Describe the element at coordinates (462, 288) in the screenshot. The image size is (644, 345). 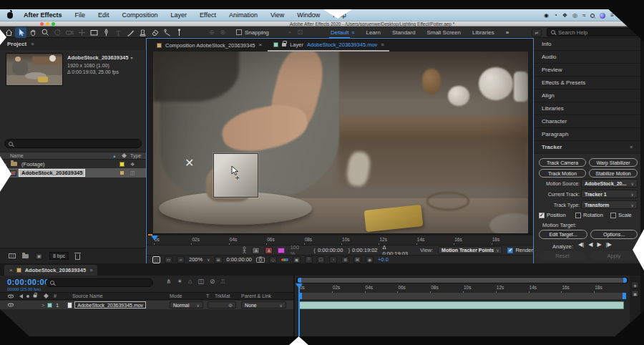
I see `timeline-ruler: 0s 02s 04s 06s 08s 10s 12s 14s 16s 18s` at that location.